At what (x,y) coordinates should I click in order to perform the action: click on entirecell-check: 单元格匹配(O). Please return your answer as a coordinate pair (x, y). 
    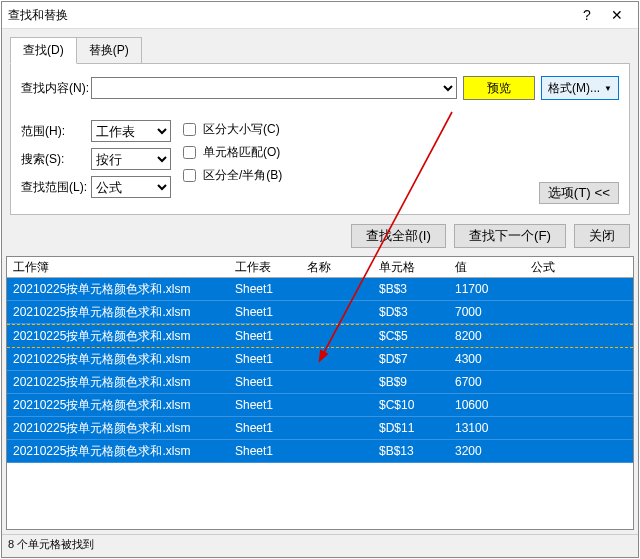
    Looking at the image, I should click on (230, 152).